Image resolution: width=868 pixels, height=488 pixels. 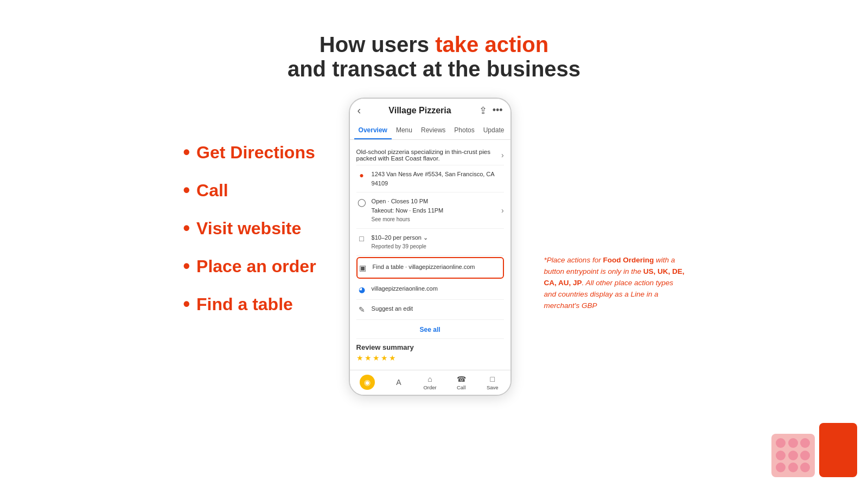 I want to click on phone-body: Old-school pizzeria specializing in thin…, so click(x=430, y=255).